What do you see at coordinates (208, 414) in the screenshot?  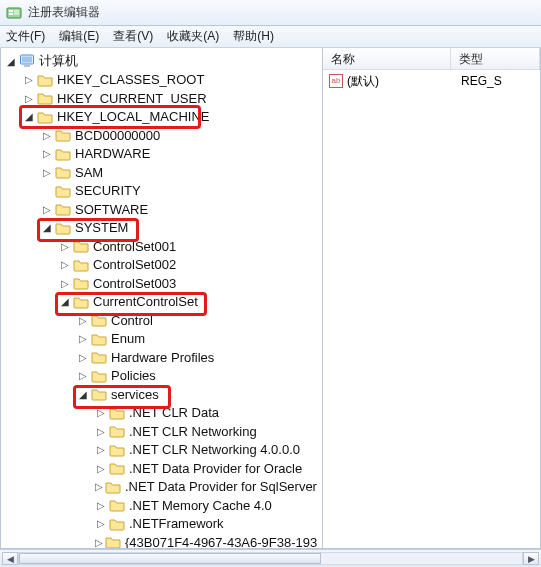 I see `tree-node-netclrdata: ▷.NET CLR Data` at bounding box center [208, 414].